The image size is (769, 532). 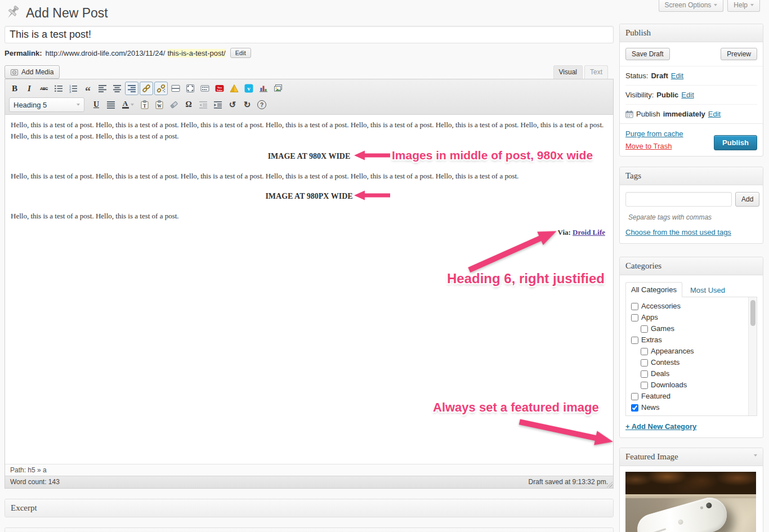 What do you see at coordinates (687, 95) in the screenshot?
I see `edit-visibility-link: Edit` at bounding box center [687, 95].